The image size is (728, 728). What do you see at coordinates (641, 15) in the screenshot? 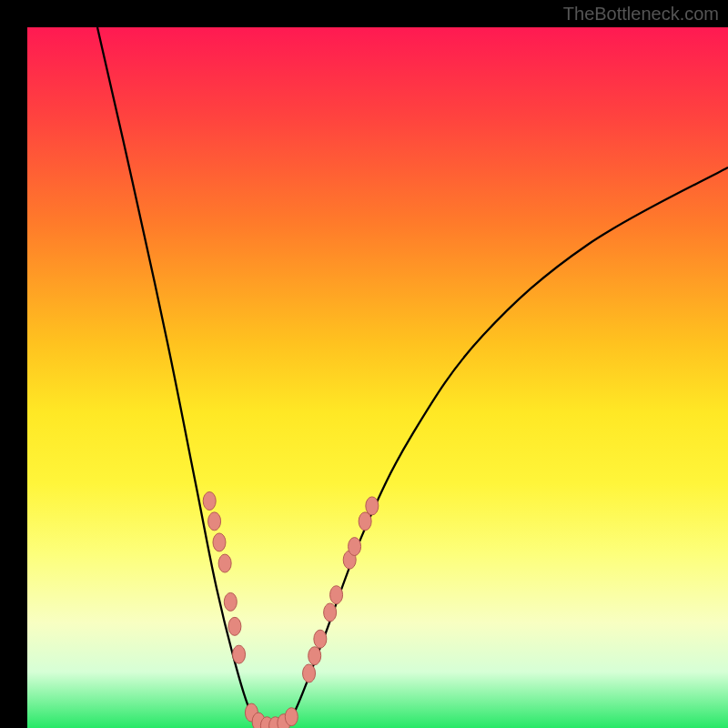
I see `watermark-text: TheBottleneck.com` at bounding box center [641, 15].